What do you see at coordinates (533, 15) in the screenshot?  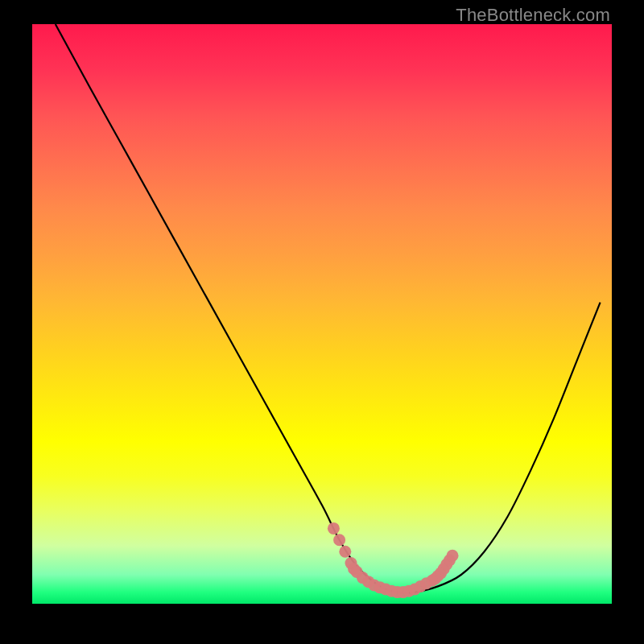 I see `watermark-text: TheBottleneck.com` at bounding box center [533, 15].